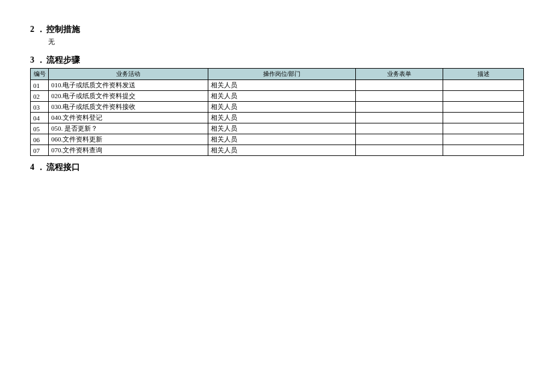 The image size is (554, 392). I want to click on section-4-number: 4, so click(33, 167).